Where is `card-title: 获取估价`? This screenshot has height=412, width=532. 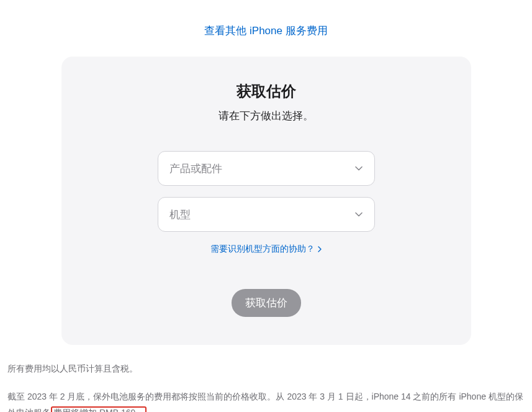
card-title: 获取估价 is located at coordinates (266, 91).